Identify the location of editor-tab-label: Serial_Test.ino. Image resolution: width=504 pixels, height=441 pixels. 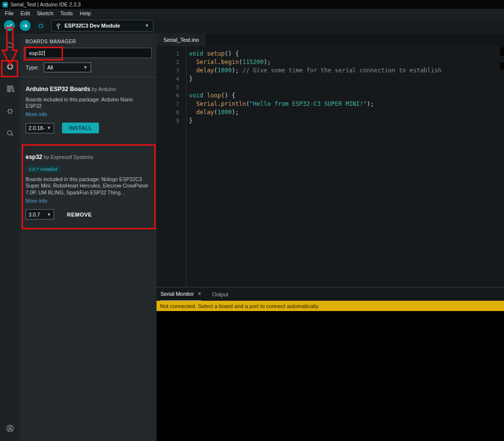
(181, 40).